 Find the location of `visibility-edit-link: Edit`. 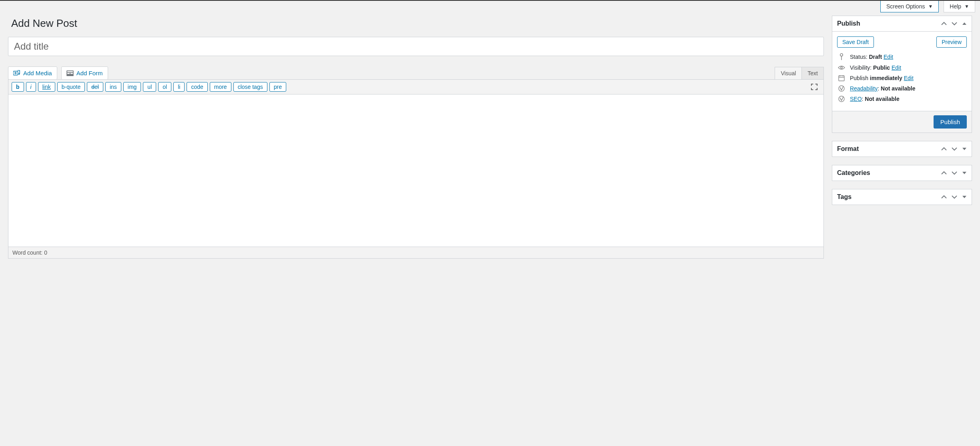

visibility-edit-link: Edit is located at coordinates (896, 68).